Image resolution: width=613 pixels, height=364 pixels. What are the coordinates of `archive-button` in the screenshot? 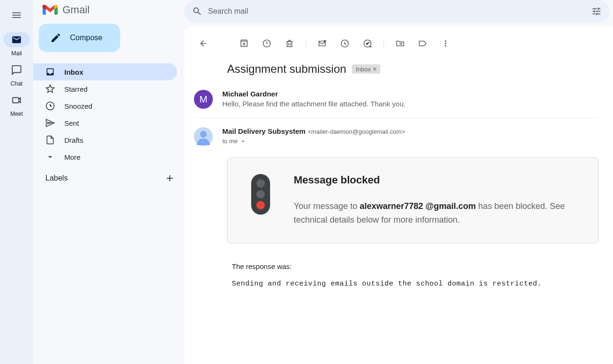 It's located at (244, 43).